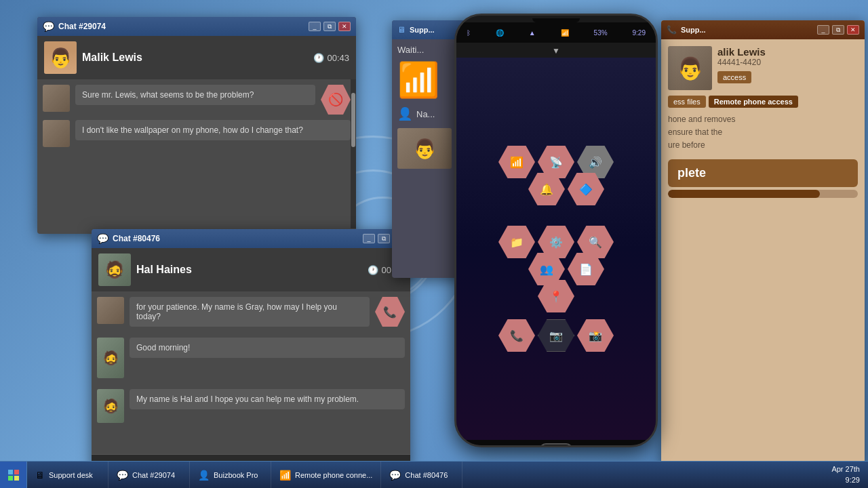 Image resolution: width=868 pixels, height=488 pixels. What do you see at coordinates (369, 239) in the screenshot?
I see `minimize-btn-chat2: _` at bounding box center [369, 239].